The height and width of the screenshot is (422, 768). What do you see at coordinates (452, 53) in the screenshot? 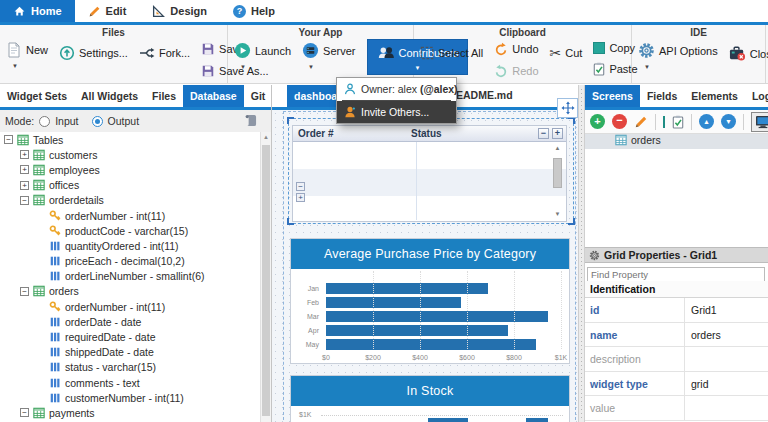
I see `select-all-button: Select All` at bounding box center [452, 53].